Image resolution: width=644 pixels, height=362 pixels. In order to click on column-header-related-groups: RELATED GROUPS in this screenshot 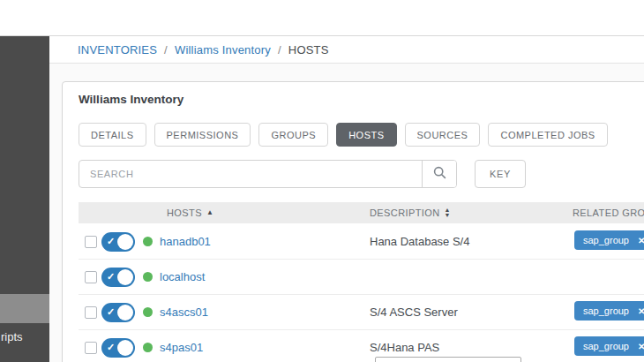, I will do `click(609, 213)`.